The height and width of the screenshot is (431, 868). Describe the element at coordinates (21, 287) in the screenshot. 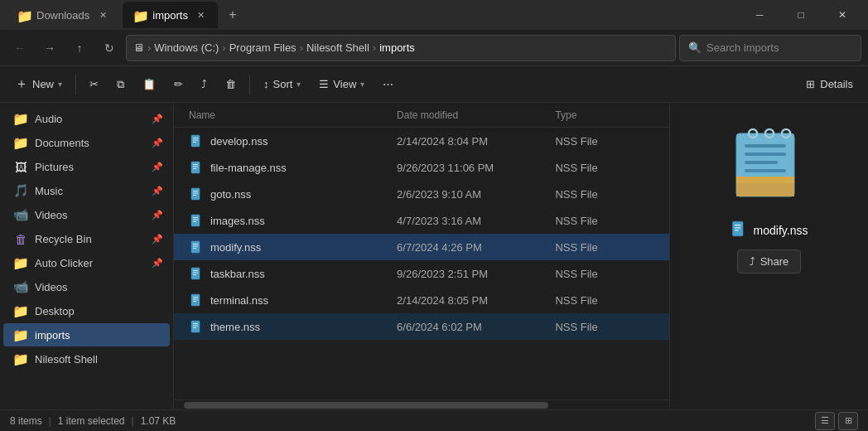

I see `videos2-folder-icon: 📹` at that location.